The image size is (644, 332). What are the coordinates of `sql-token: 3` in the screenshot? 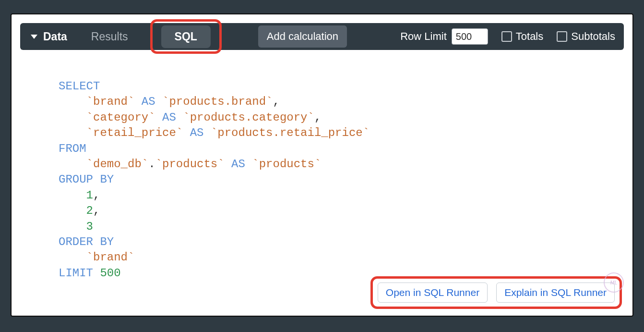 It's located at (90, 227).